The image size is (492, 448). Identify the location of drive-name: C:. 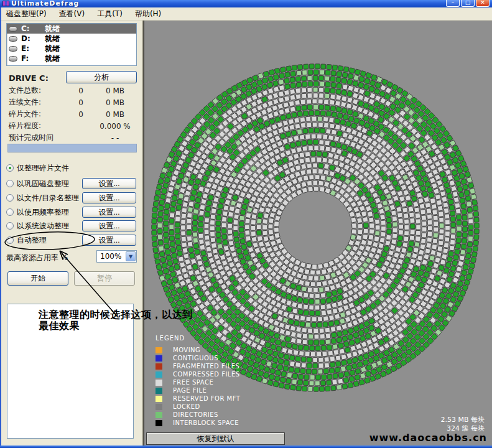
(33, 29).